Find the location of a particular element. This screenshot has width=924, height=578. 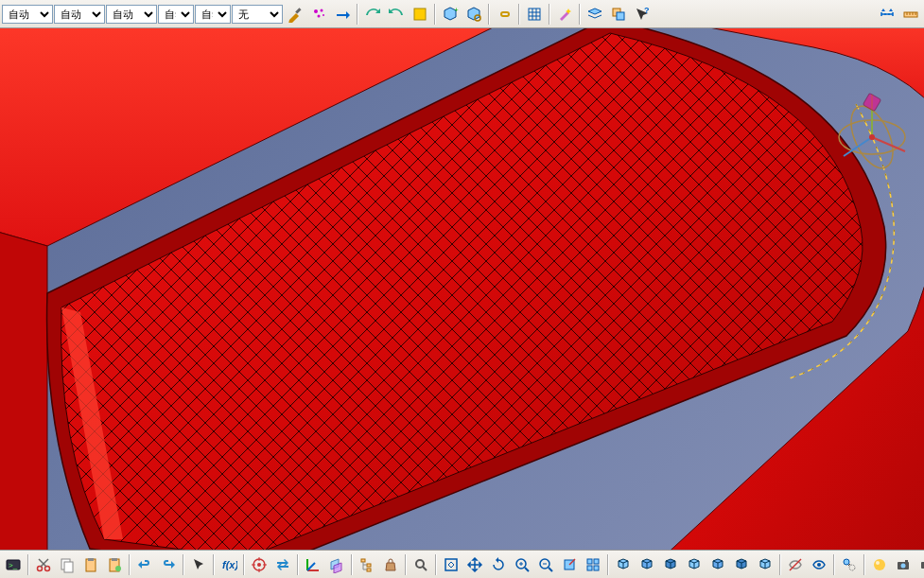

body-left-side is located at coordinates (24, 388).